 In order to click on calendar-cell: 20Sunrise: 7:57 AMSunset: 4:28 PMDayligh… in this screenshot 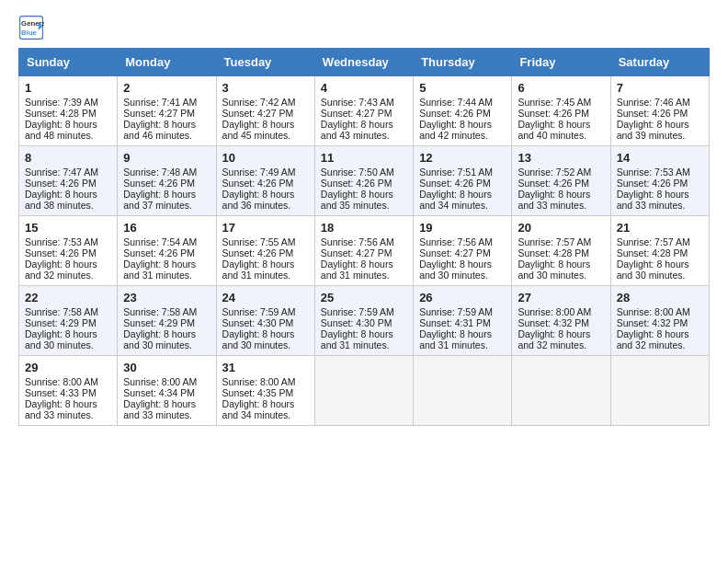, I will do `click(561, 251)`.